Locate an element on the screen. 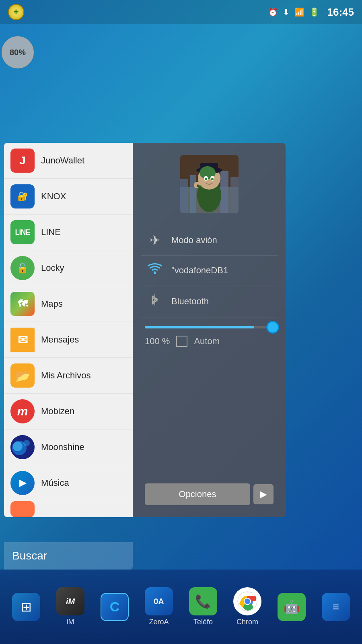 The height and width of the screenshot is (644, 362). dock-c-icon: C is located at coordinates (115, 607).